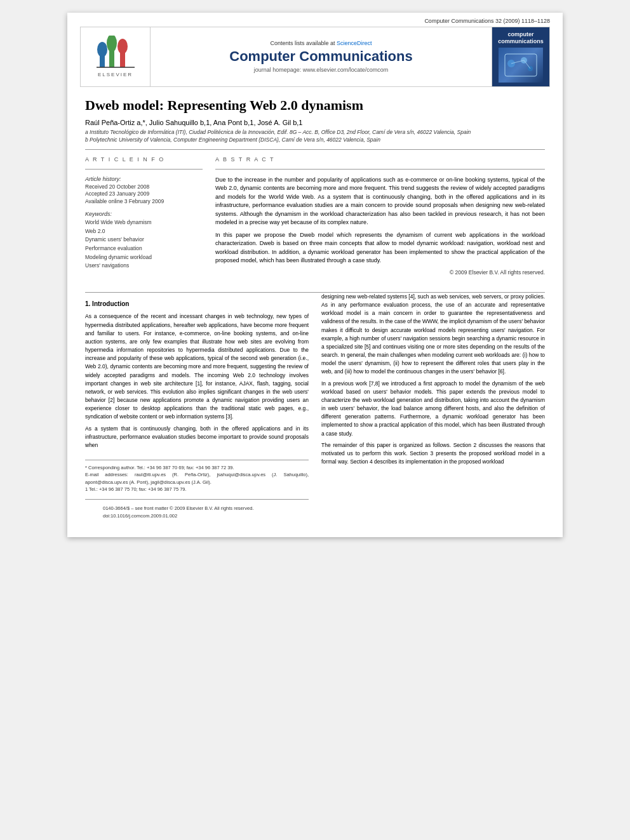  I want to click on abstract-p2: In this paper we propose the Dweb model …, so click(380, 248).